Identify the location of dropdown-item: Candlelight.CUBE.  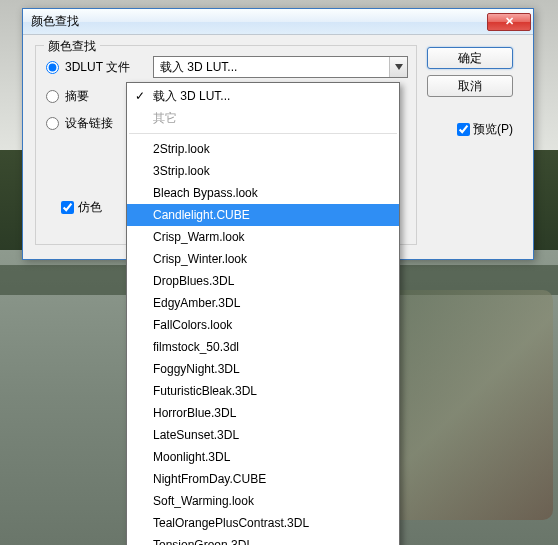
(263, 215).